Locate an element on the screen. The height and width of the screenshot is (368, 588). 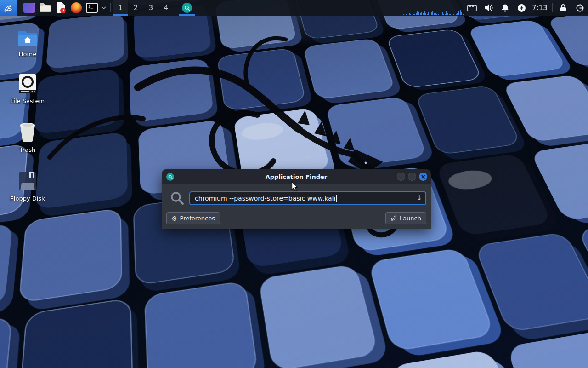
command-input: chromium --password-store=basic www.kali… is located at coordinates (308, 198).